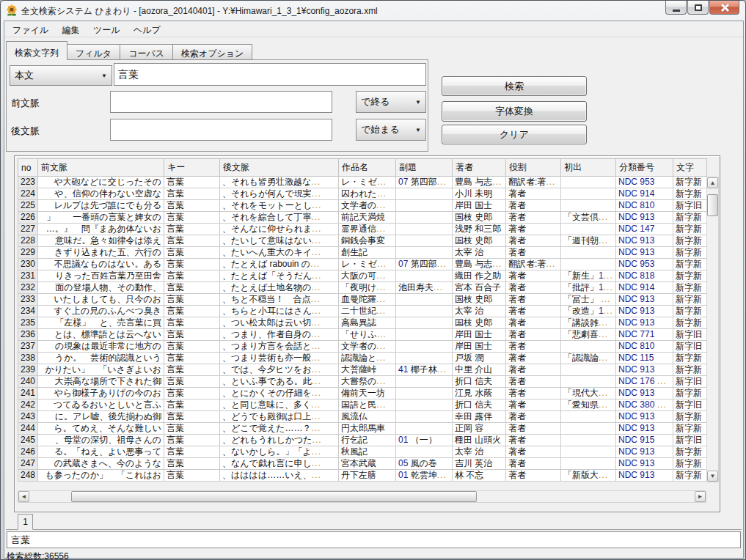  Describe the element at coordinates (279, 405) in the screenshot. I see `cell-next: 、と同じ意味に、多く...` at that location.